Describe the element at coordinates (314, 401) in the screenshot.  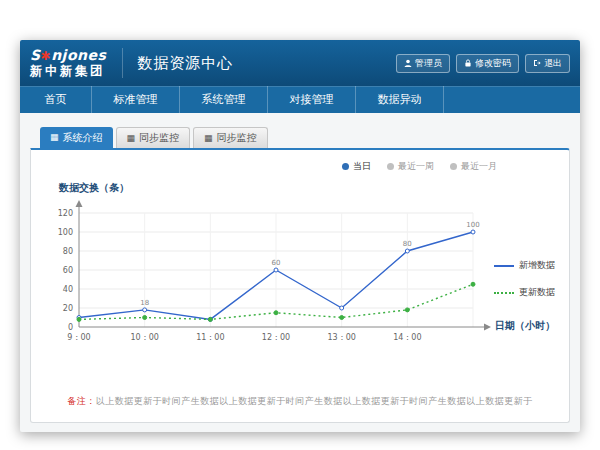
I see `footnote-text: 以上数据更新于时间产生数据以上数据更新于时间产生数据以上数据更新于时间产生数据以…` at that location.